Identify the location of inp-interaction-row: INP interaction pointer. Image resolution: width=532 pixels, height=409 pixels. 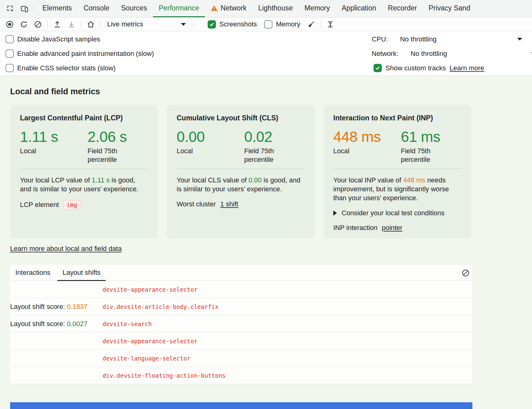
(397, 228).